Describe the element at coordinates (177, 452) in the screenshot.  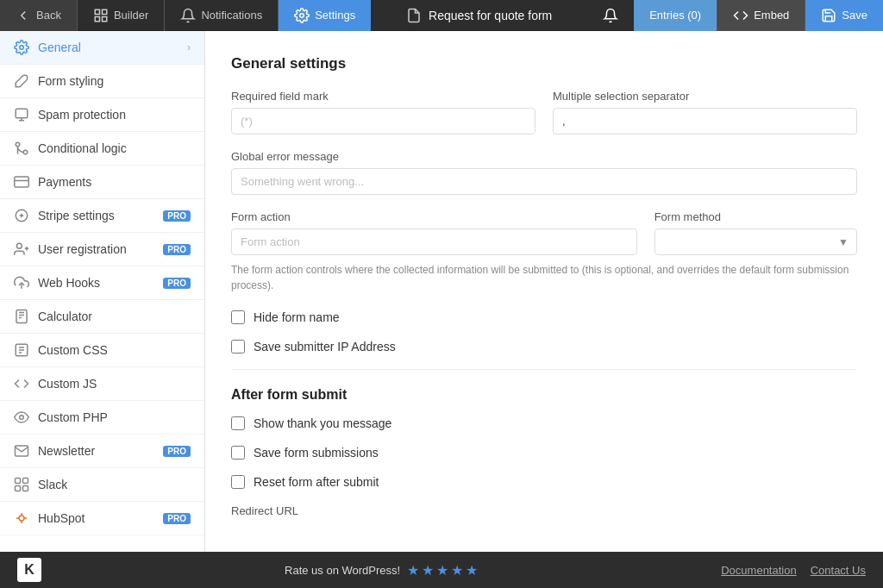
I see `newsletter-pro-badge: PRO` at that location.